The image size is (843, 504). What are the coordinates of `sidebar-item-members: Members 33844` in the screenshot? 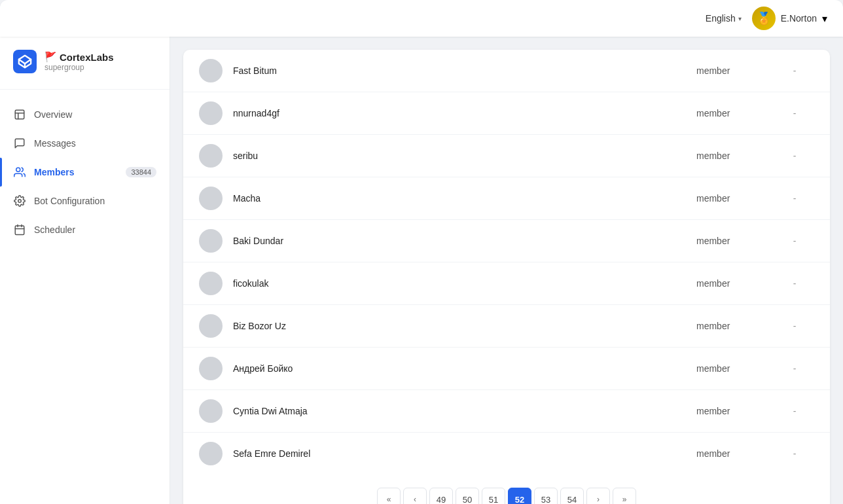 It's located at (85, 172).